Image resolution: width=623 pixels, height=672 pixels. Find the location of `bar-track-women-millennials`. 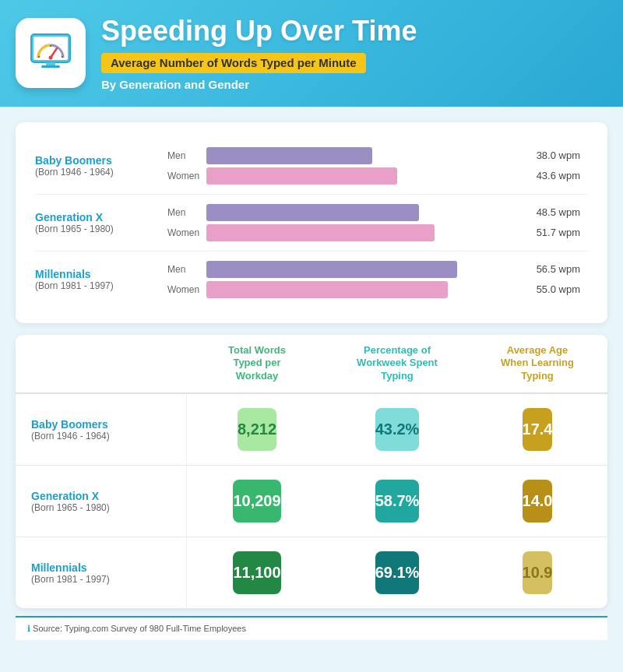

bar-track-women-millennials is located at coordinates (363, 290).